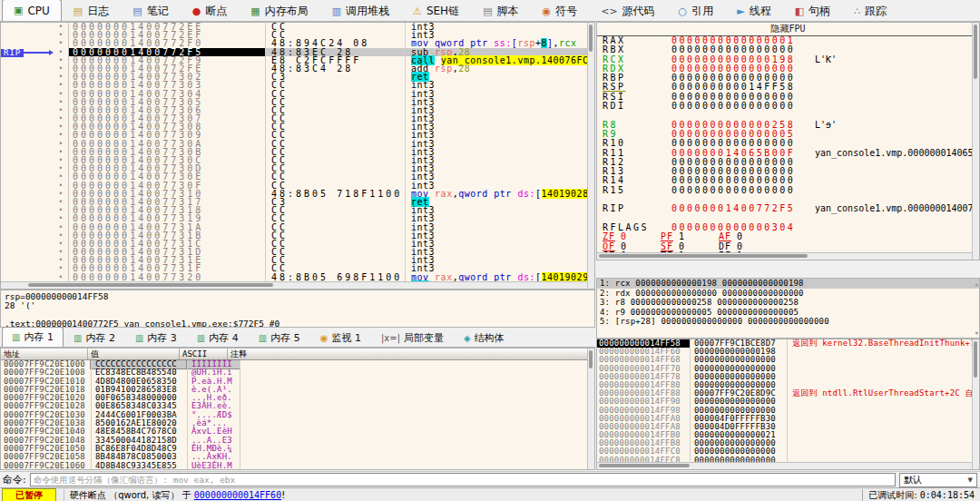 The width and height of the screenshot is (980, 501). Describe the element at coordinates (298, 390) in the screenshot. I see `dump-row: 00007FF9C20E101801B94100286583E8è.e(.A¹.` at that location.